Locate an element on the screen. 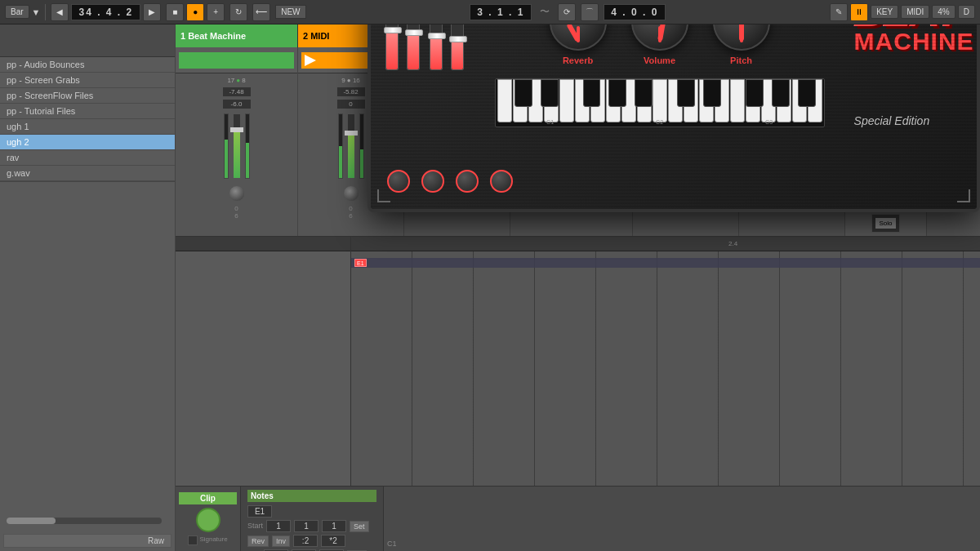  fader-thumb-beat is located at coordinates (237, 130).